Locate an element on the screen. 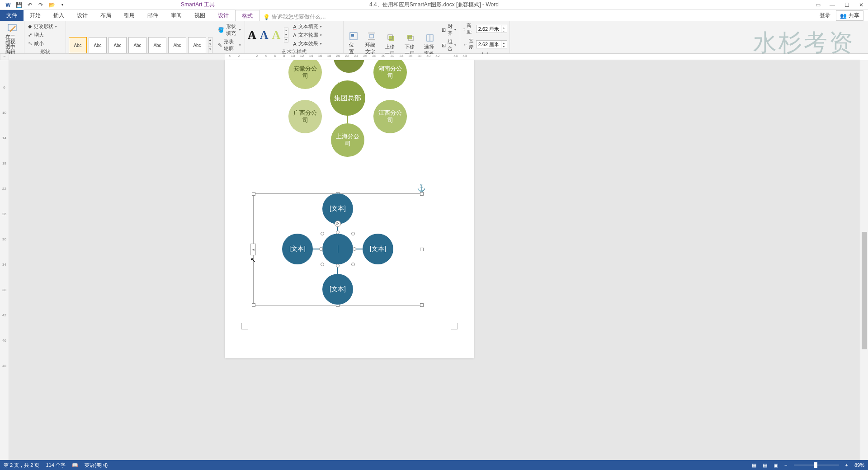  tab-insert: 插入 is located at coordinates (59, 15).